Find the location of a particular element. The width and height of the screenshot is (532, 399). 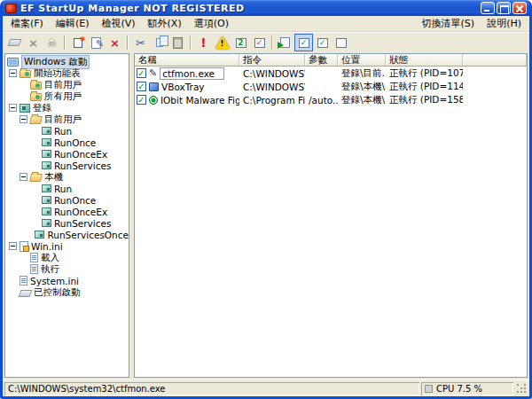

new-entry-button: * is located at coordinates (78, 43).